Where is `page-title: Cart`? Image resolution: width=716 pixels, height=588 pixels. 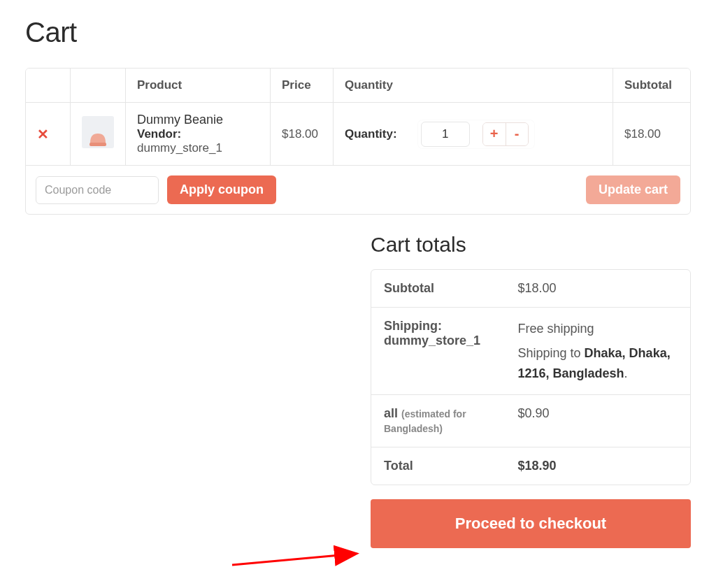
page-title: Cart is located at coordinates (358, 32).